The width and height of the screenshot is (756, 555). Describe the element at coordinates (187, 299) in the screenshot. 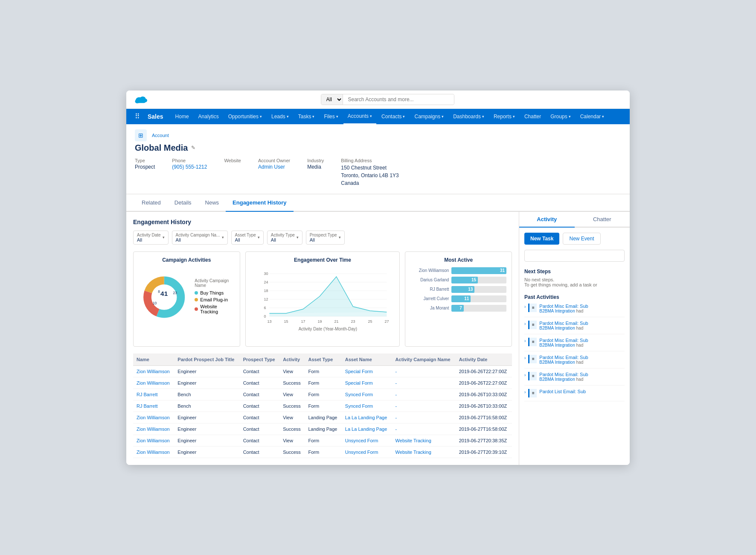

I see `campaign-activities-chart: Campaign Activities 41 23` at that location.